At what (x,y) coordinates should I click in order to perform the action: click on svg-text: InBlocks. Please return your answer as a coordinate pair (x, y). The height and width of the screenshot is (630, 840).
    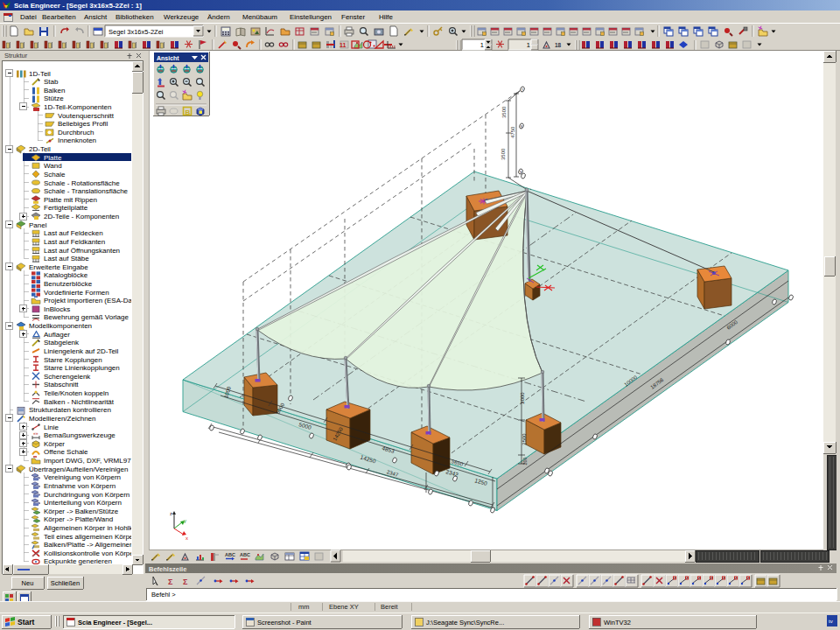
    Looking at the image, I should click on (57, 310).